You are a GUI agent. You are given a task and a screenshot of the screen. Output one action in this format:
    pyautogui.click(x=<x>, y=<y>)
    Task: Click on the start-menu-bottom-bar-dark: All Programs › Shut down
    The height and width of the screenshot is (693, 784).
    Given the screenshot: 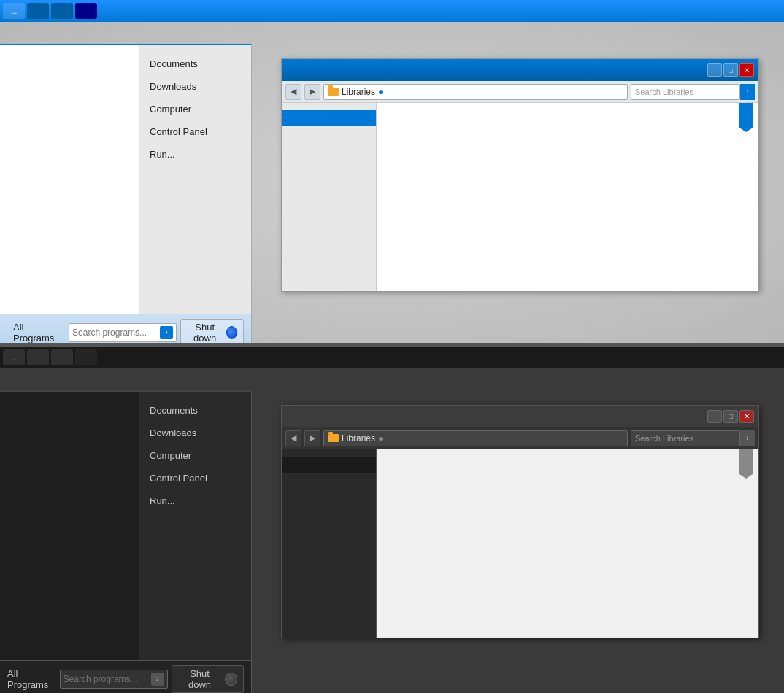 What is the action you would take?
    pyautogui.click(x=126, y=677)
    